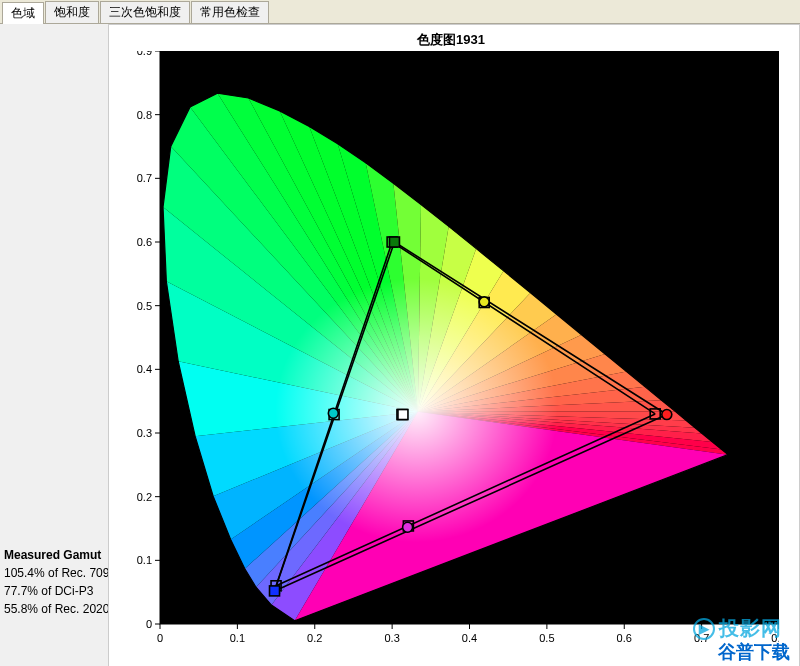 The image size is (800, 666). I want to click on tab-gamut: 色域, so click(23, 13).